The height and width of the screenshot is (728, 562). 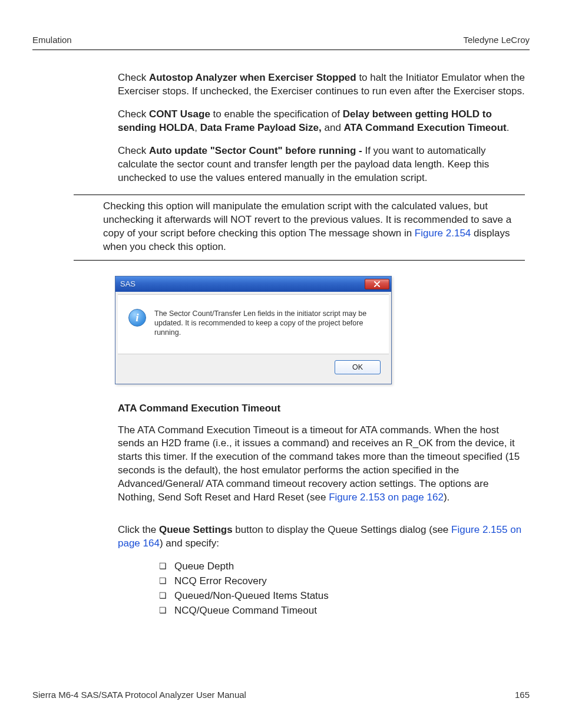 I want to click on dialog-message: The Sector Count/Transfer Len fields in …, so click(x=266, y=323).